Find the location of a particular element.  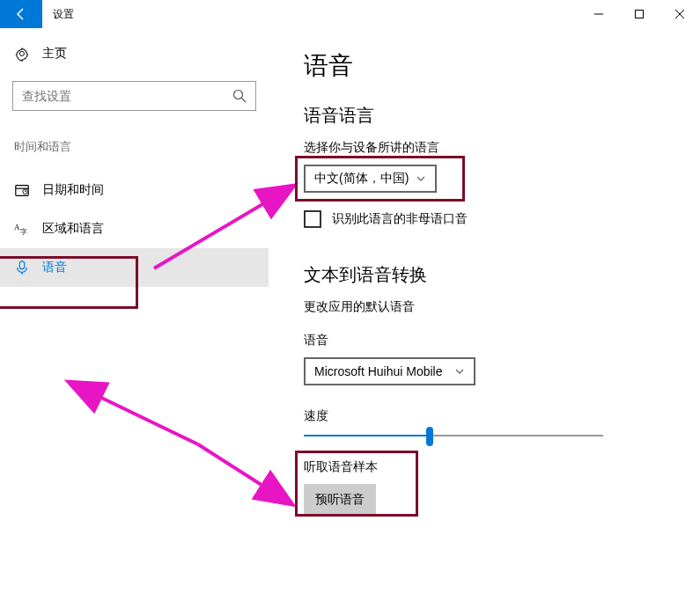

nav-label: 日期和时间 is located at coordinates (73, 190).